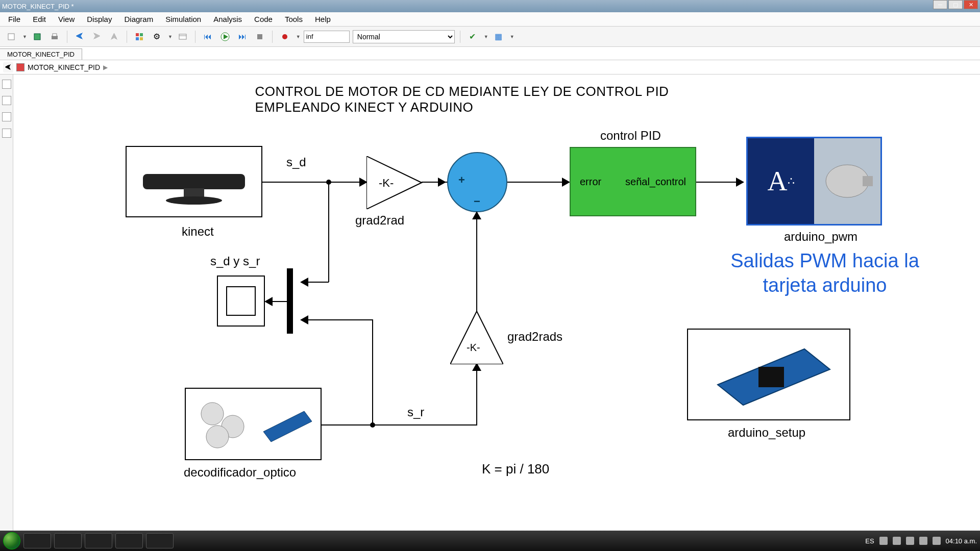  Describe the element at coordinates (20, 67) in the screenshot. I see `model-icon` at that location.